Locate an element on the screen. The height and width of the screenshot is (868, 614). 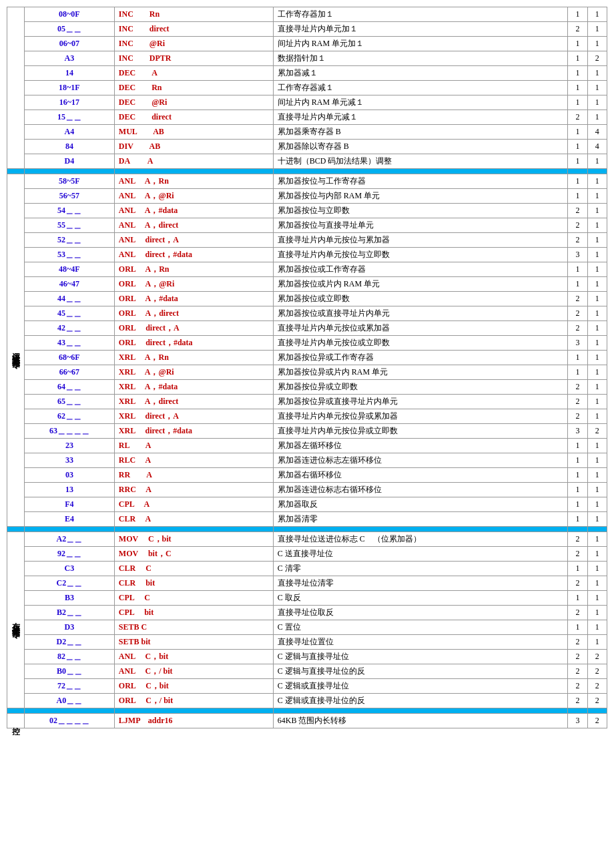
opcode-cell: D2＿＿ is located at coordinates (69, 642).